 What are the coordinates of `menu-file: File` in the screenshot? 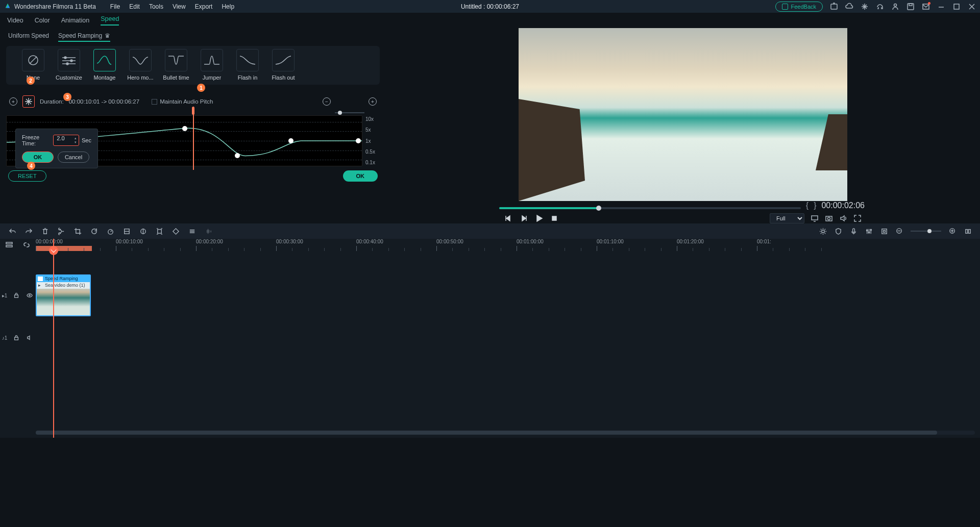 It's located at (115, 7).